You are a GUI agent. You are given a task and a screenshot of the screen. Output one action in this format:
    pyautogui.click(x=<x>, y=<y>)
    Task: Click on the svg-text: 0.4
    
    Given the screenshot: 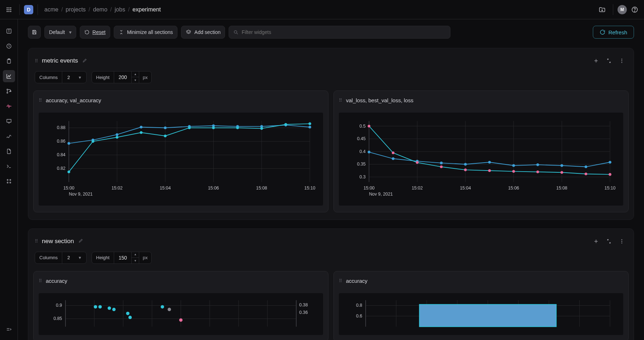 What is the action you would take?
    pyautogui.click(x=363, y=152)
    